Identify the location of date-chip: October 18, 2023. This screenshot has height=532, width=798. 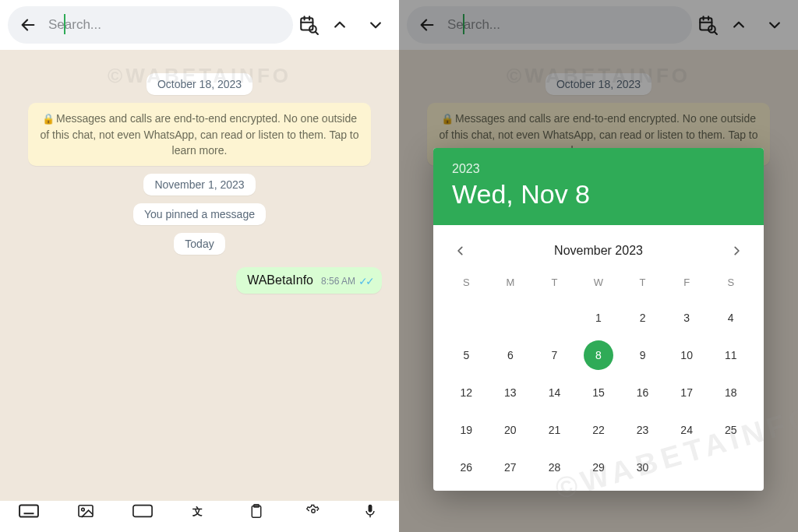
(200, 84).